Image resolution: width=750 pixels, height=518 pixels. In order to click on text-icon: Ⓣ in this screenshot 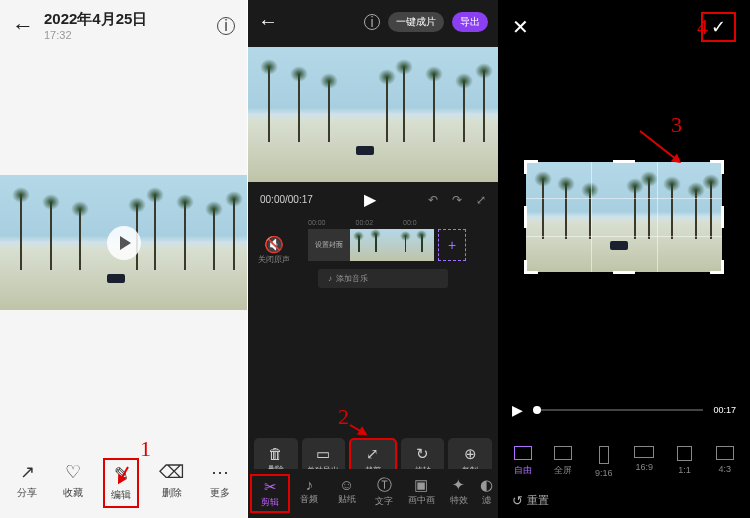, I will do `click(384, 486)`.